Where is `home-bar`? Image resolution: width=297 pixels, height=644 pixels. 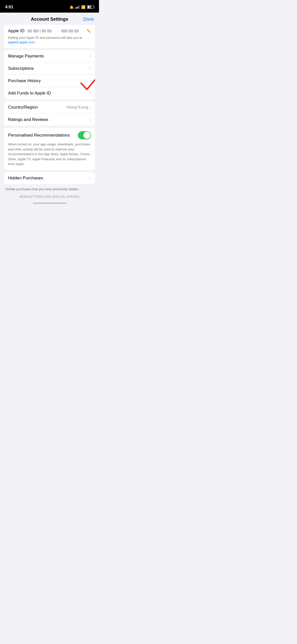
home-bar is located at coordinates (50, 203).